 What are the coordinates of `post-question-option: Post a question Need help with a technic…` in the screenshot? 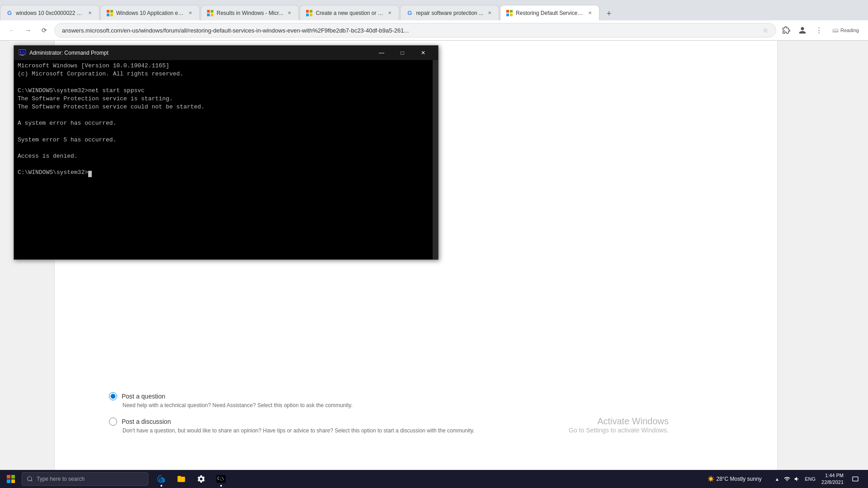 It's located at (393, 400).